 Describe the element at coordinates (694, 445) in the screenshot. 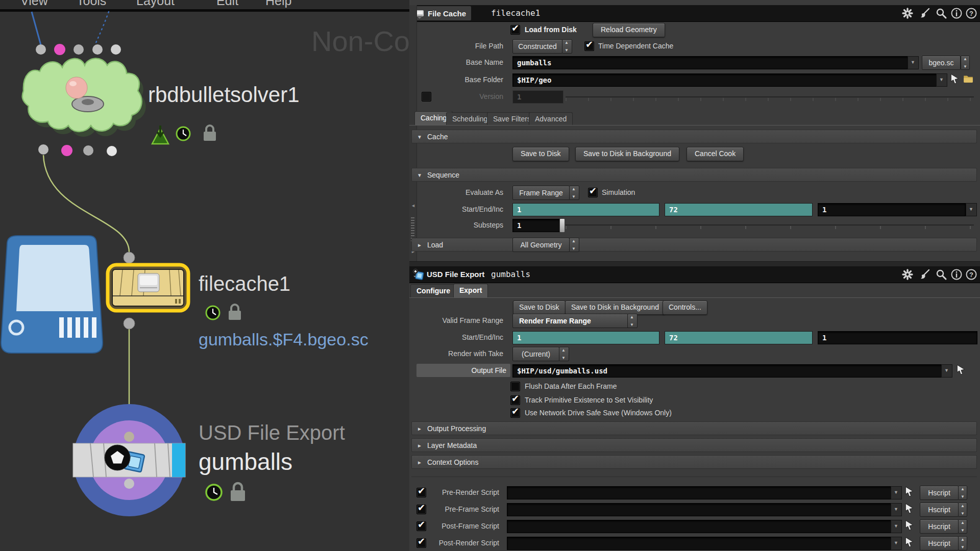

I see `layer-metadata-section: Layer Metadata` at that location.